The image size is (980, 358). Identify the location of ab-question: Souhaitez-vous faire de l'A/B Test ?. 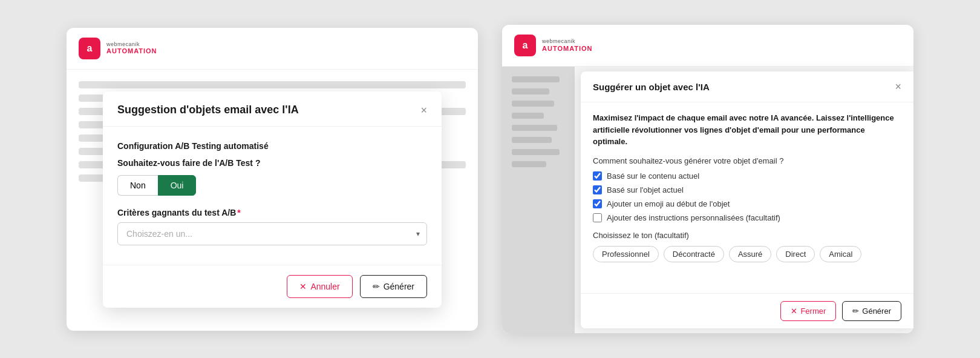
(272, 163).